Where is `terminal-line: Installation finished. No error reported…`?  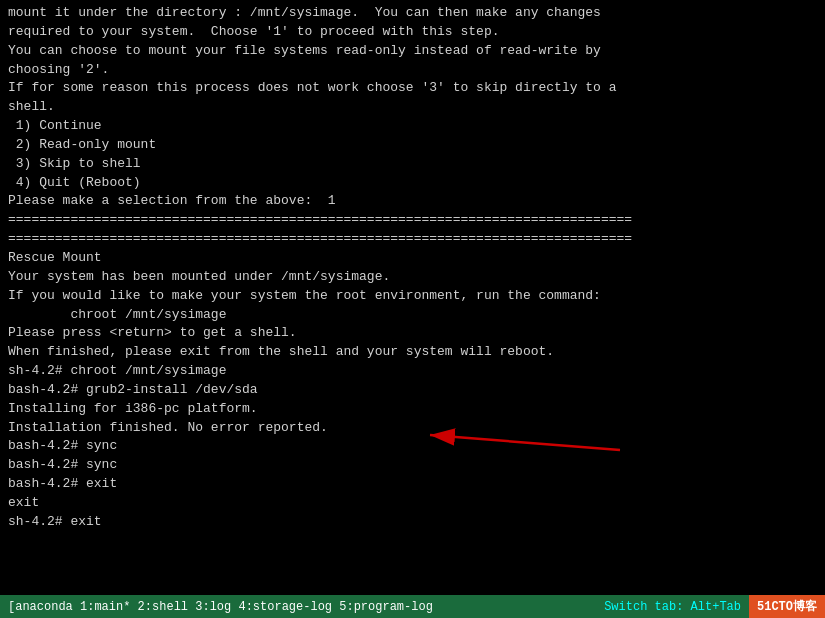 terminal-line: Installation finished. No error reported… is located at coordinates (412, 428).